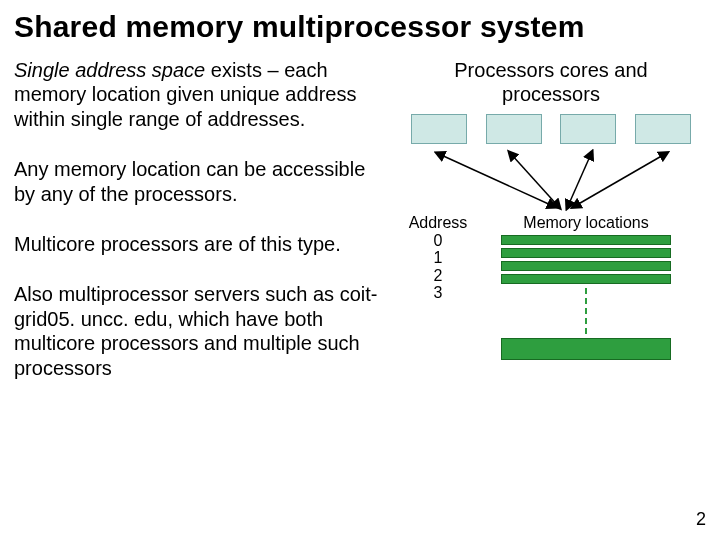 Image resolution: width=720 pixels, height=540 pixels. I want to click on paragraph-1: Single address space exists – each memor…, so click(200, 94).